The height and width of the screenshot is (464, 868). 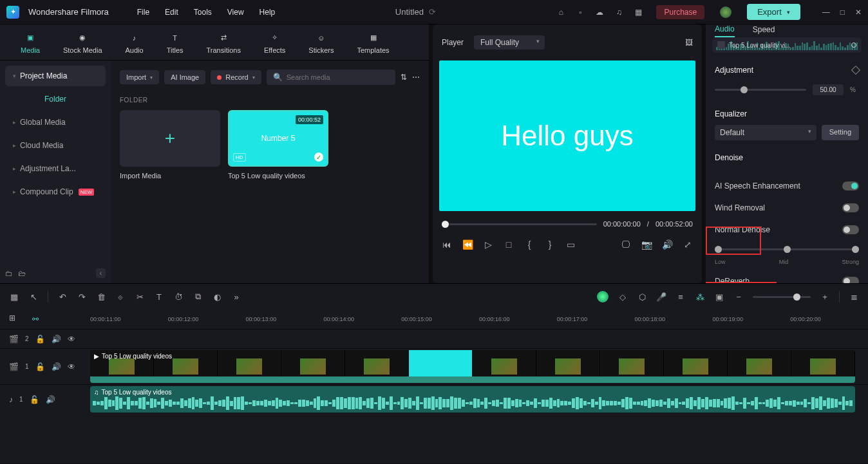 What do you see at coordinates (782, 297) in the screenshot?
I see `zoom-slider` at bounding box center [782, 297].